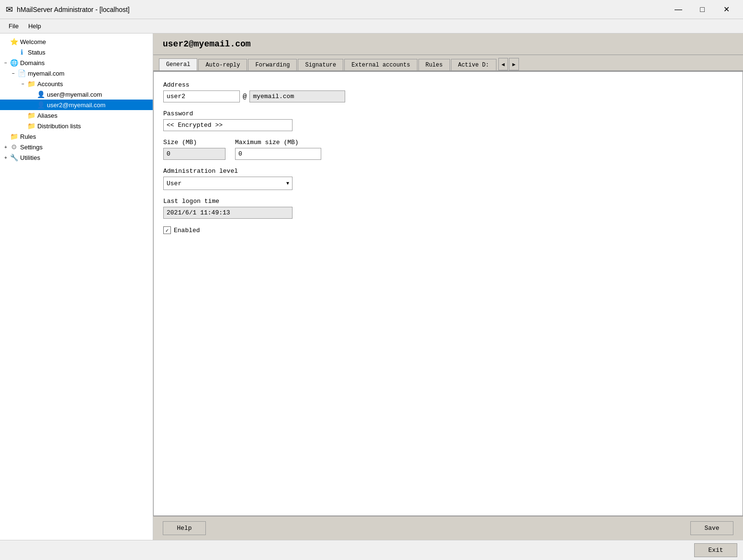  What do you see at coordinates (448, 171) in the screenshot?
I see `admin-level-label: Administration level` at bounding box center [448, 171].